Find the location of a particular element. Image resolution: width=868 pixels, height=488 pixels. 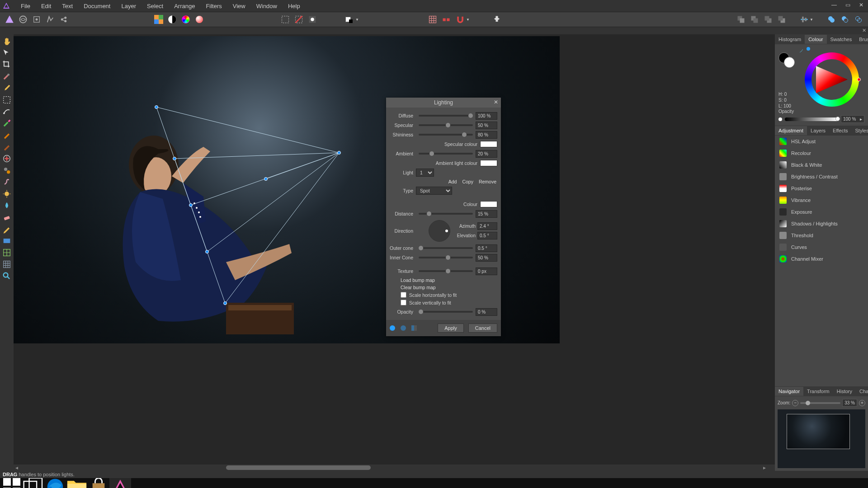

persona-export-icon is located at coordinates (64, 19).